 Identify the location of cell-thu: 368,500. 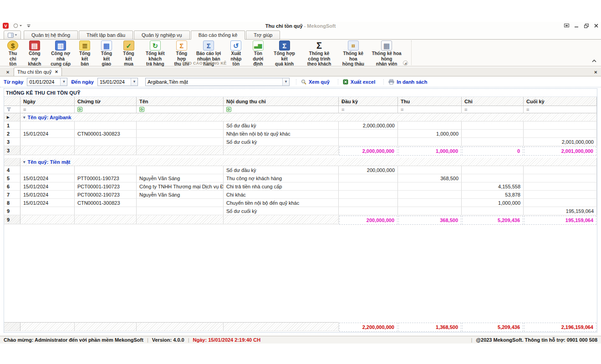
(430, 178).